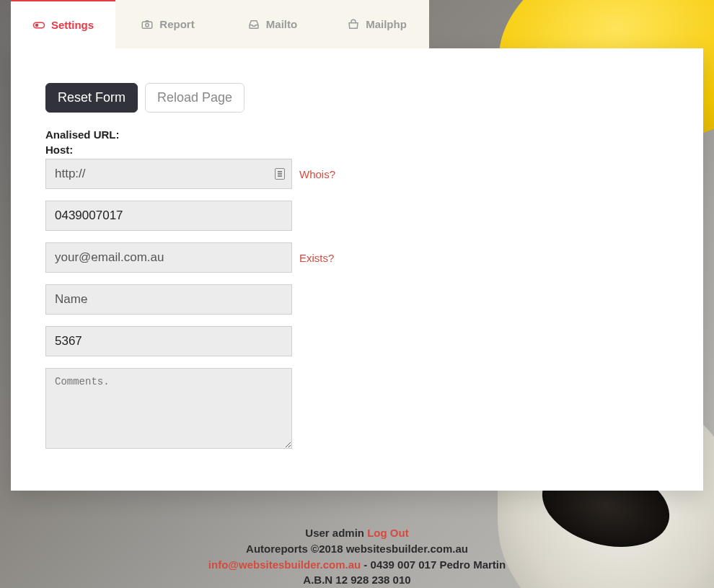 This screenshot has width=714, height=588. Describe the element at coordinates (63, 25) in the screenshot. I see `tab-settings: Settings` at that location.